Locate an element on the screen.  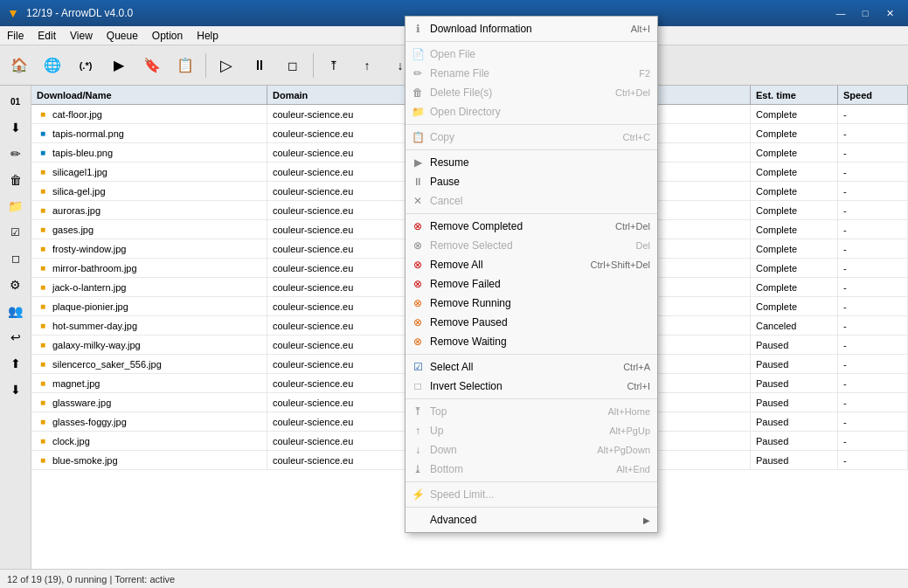
sidebar-btn-9: 👥 is located at coordinates (16, 311).